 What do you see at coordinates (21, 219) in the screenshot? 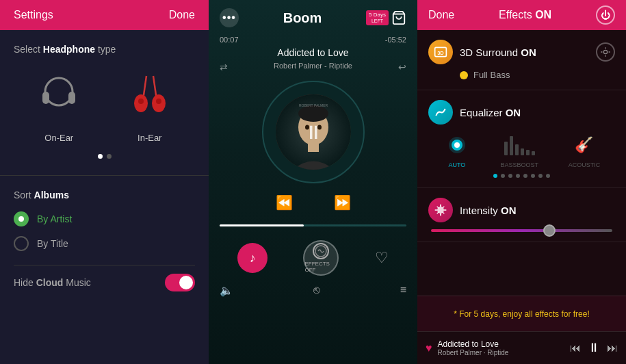
I see `sort-artist-radio` at bounding box center [21, 219].